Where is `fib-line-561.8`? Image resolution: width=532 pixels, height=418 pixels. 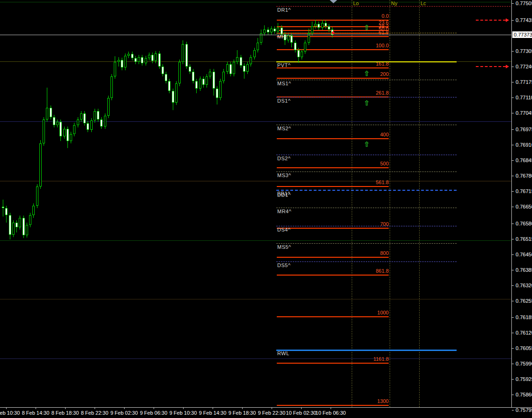
fib-line-561.8 is located at coordinates (332, 187).